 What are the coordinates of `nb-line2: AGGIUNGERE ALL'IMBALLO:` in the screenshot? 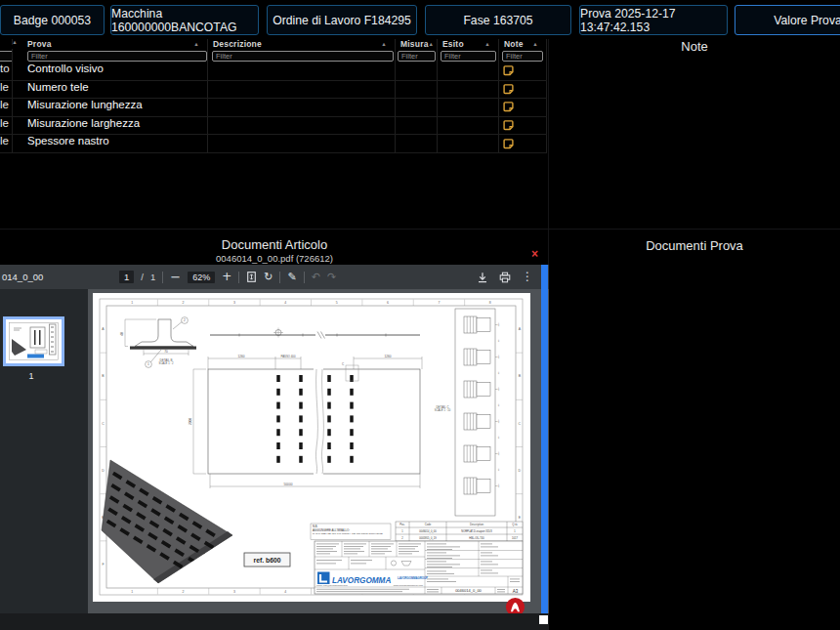 It's located at (331, 530).